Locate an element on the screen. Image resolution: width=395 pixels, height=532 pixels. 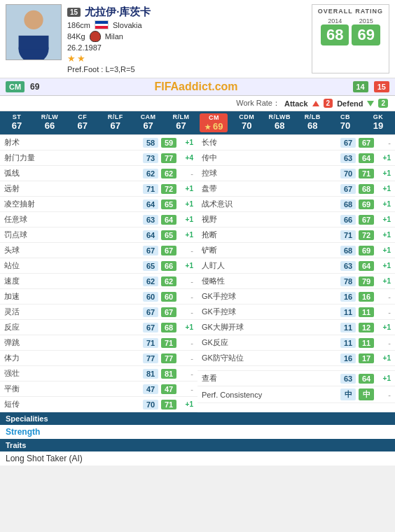
stat-right-val1: 78 is located at coordinates (348, 281).